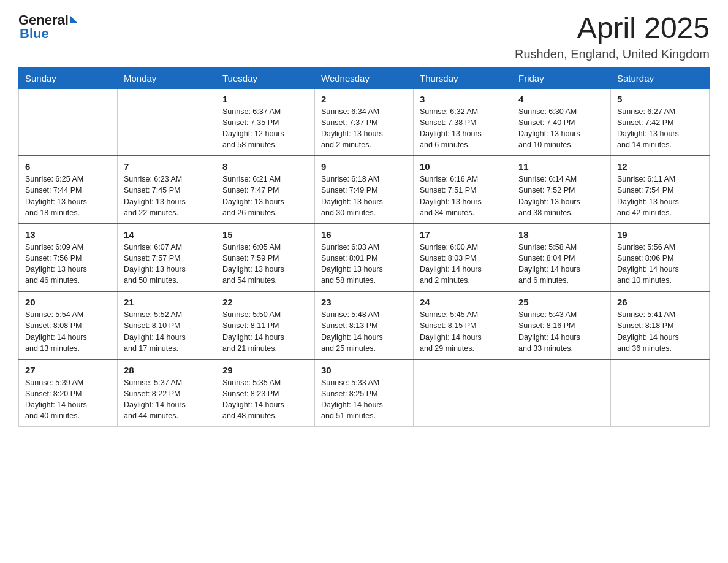  What do you see at coordinates (364, 196) in the screenshot?
I see `day-info: Sunrise: 6:18 AM Sunset: 7:49 PM Dayligh…` at bounding box center [364, 196].